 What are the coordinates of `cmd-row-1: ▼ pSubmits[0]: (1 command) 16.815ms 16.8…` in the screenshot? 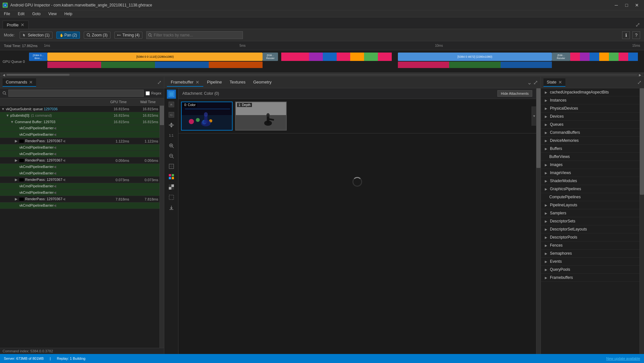 It's located at (80, 115).